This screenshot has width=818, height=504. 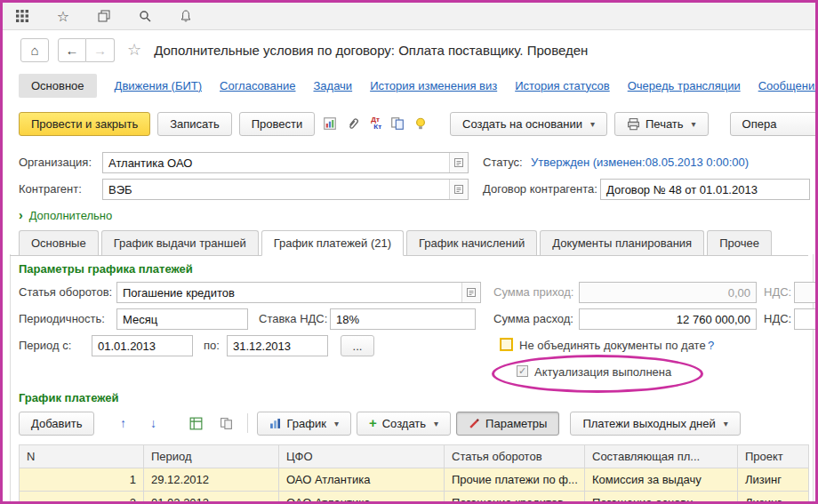 I want to click on print-button: Печать ▾, so click(x=662, y=124).